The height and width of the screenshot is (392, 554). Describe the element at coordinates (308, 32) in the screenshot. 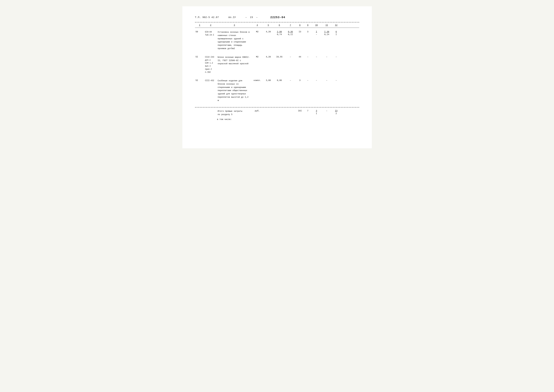

I see `row50-col9: 3` at that location.